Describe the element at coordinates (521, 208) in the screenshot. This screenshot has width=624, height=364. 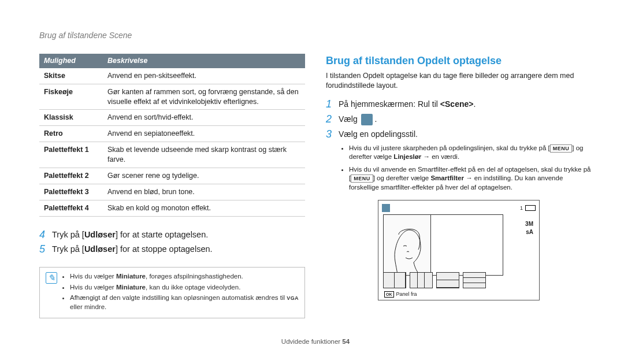
I see `shots-remaining: 1` at that location.